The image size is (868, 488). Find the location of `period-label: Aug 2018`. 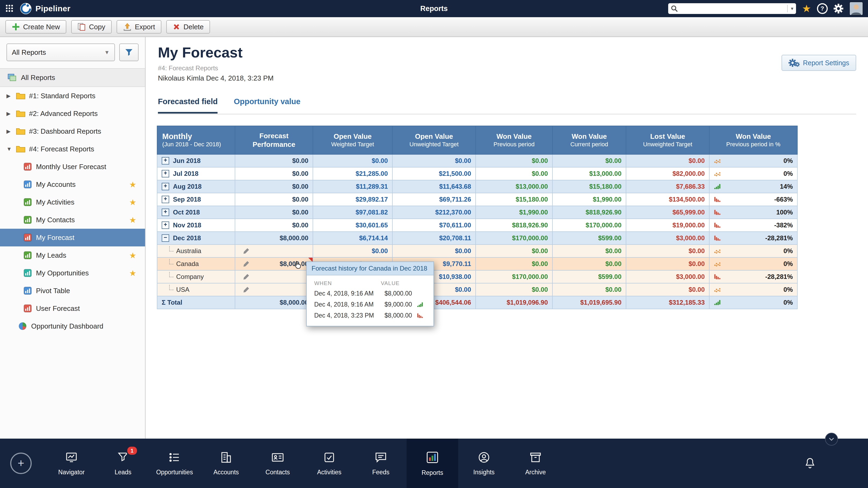

period-label: Aug 2018 is located at coordinates (187, 187).